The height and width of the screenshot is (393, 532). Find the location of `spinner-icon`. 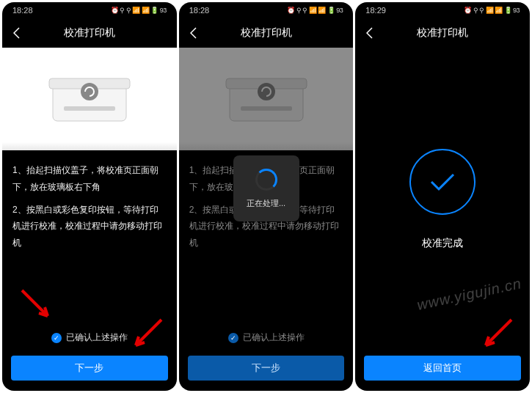

spinner-icon is located at coordinates (266, 180).